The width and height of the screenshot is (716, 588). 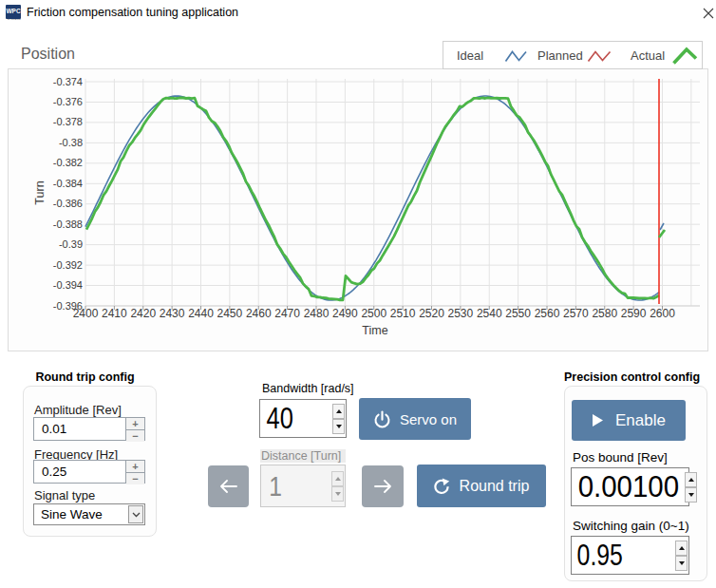 What do you see at coordinates (374, 313) in the screenshot?
I see `svg-text: 2500` at bounding box center [374, 313].